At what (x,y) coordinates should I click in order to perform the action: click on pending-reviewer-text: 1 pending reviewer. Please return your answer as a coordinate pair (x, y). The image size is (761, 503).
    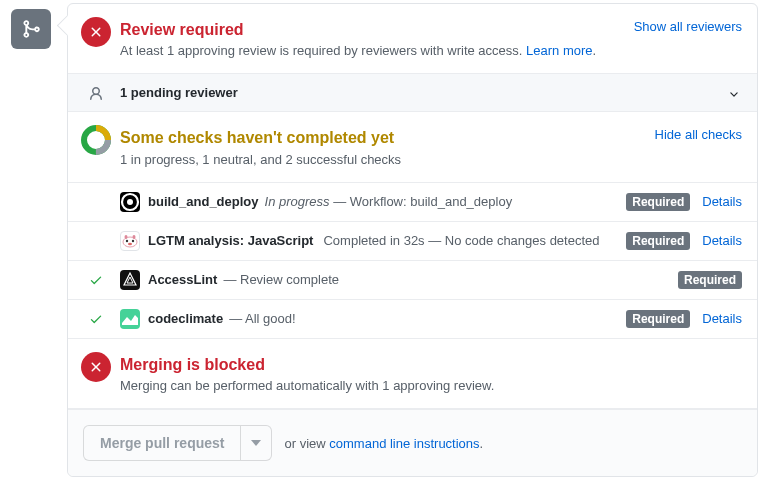
    Looking at the image, I should click on (179, 92).